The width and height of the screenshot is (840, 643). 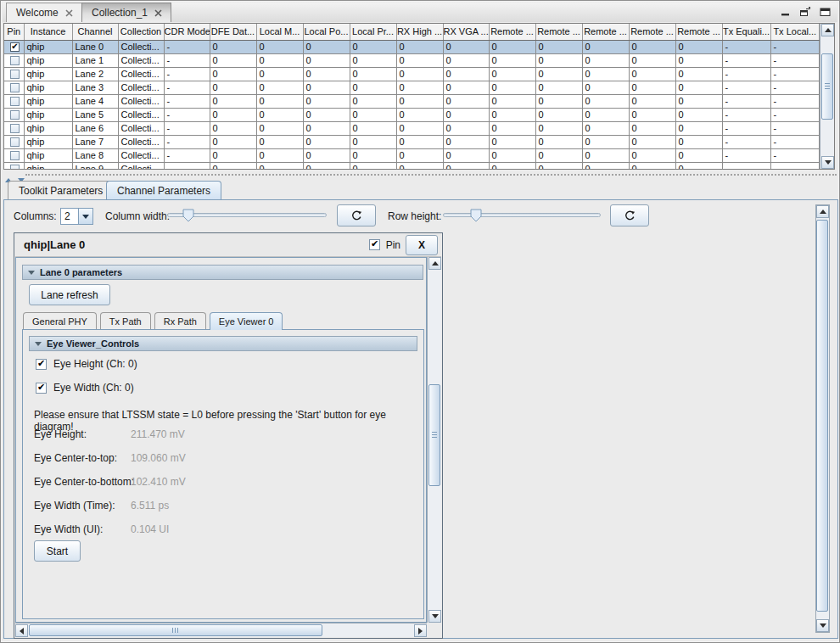 What do you see at coordinates (412, 60) in the screenshot?
I see `table-row: qhipLane 1Collecti...-00000000000--` at bounding box center [412, 60].